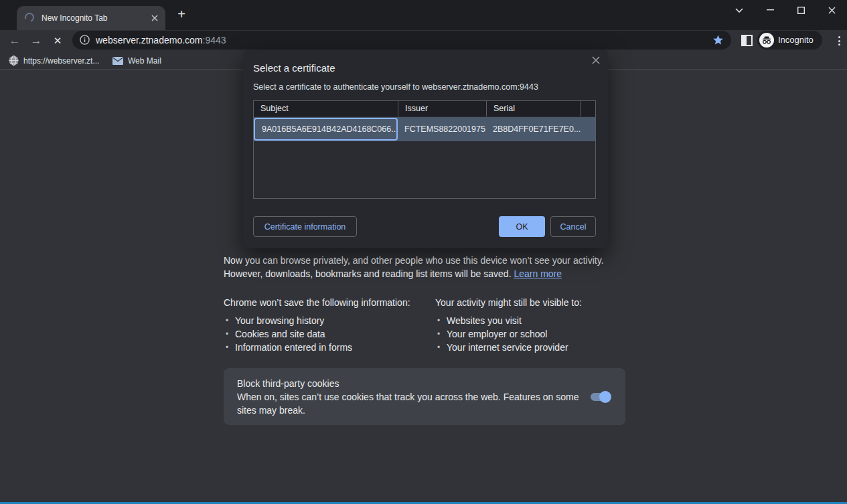 The height and width of the screenshot is (504, 847). I want to click on intro-line-2: However, downloads, bookmarks and readin…, so click(368, 274).